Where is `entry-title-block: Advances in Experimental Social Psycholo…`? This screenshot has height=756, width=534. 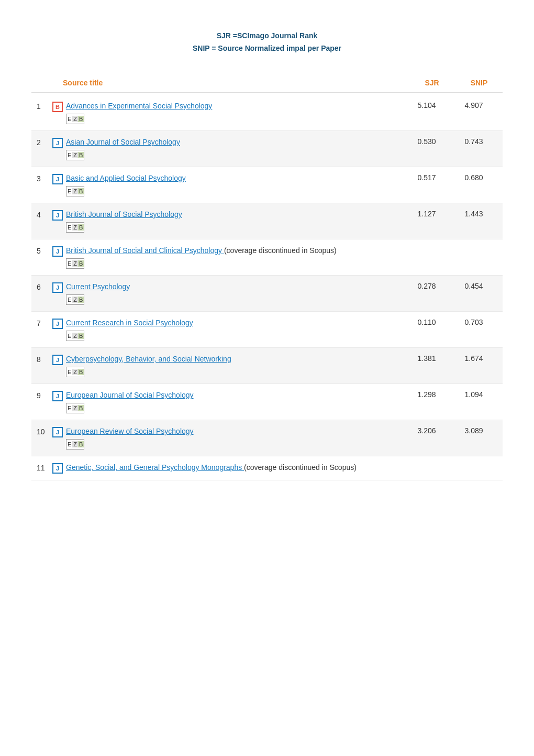 entry-title-block: Advances in Experimental Social Psycholo… is located at coordinates (235, 113).